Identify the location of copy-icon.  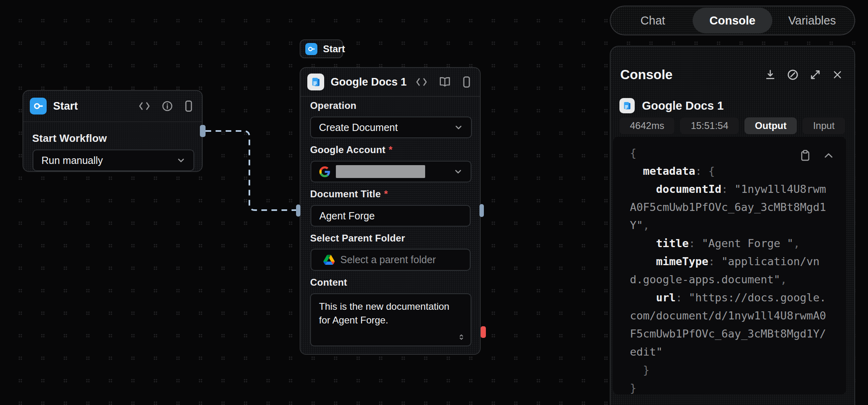
(805, 155).